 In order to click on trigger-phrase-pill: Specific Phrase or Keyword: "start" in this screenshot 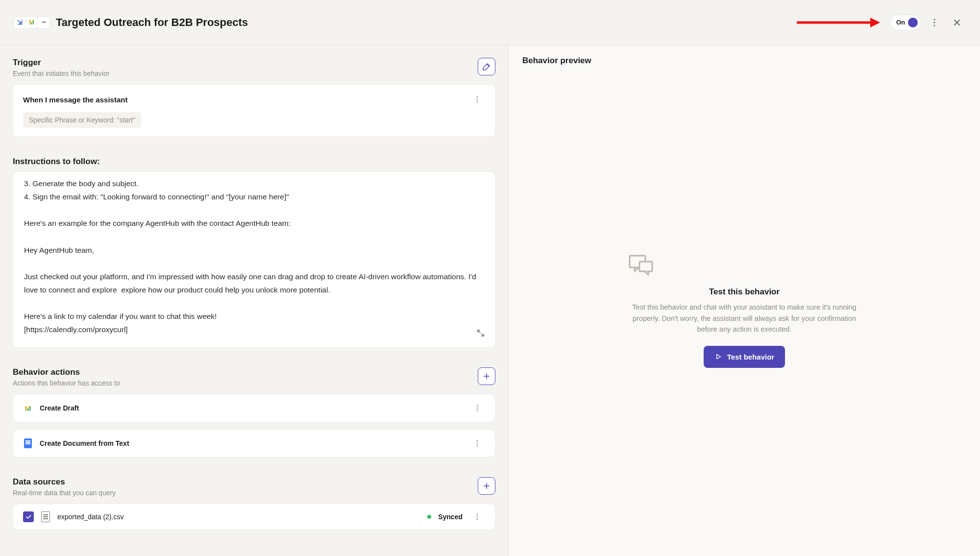, I will do `click(82, 120)`.